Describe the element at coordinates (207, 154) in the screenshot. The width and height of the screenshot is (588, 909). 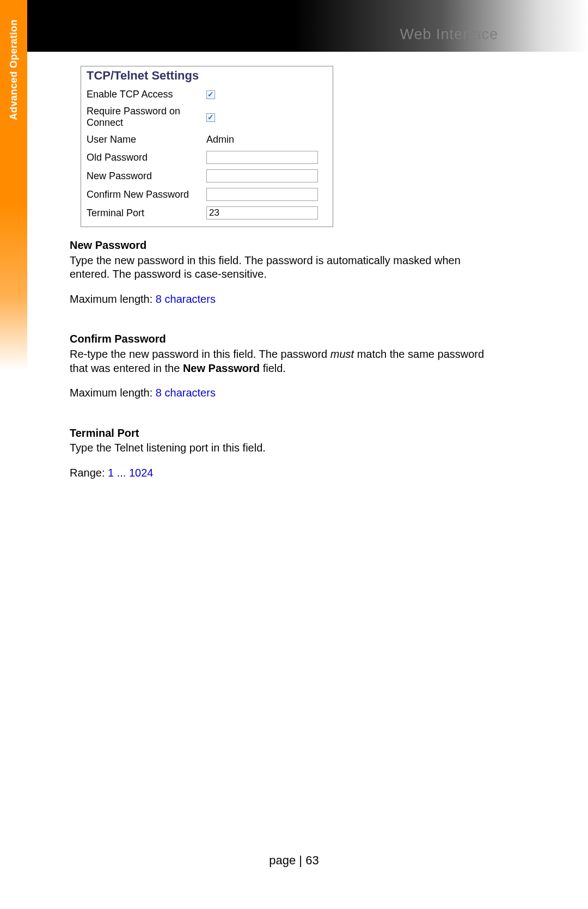
I see `settings-table: Enable TCP Access ✓ Require Password on …` at that location.